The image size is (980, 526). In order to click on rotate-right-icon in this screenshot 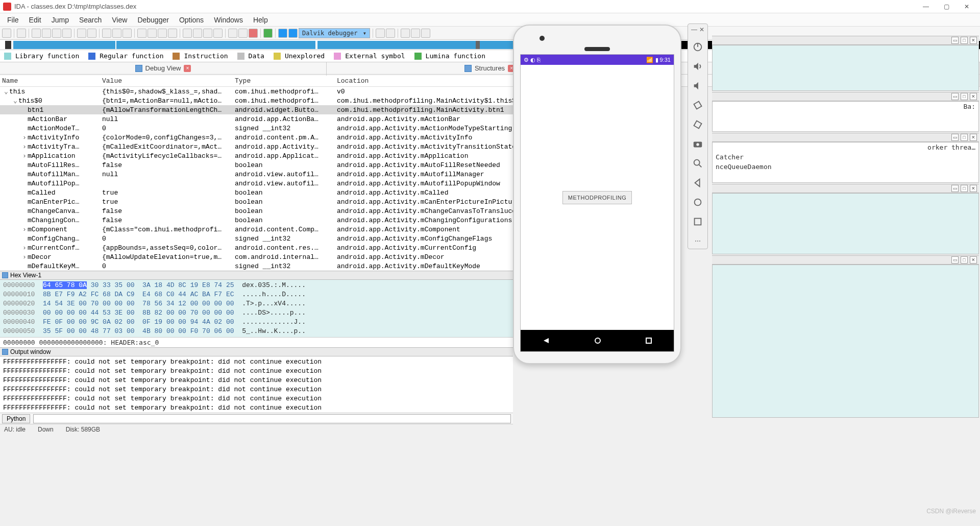, I will do `click(698, 125)`.